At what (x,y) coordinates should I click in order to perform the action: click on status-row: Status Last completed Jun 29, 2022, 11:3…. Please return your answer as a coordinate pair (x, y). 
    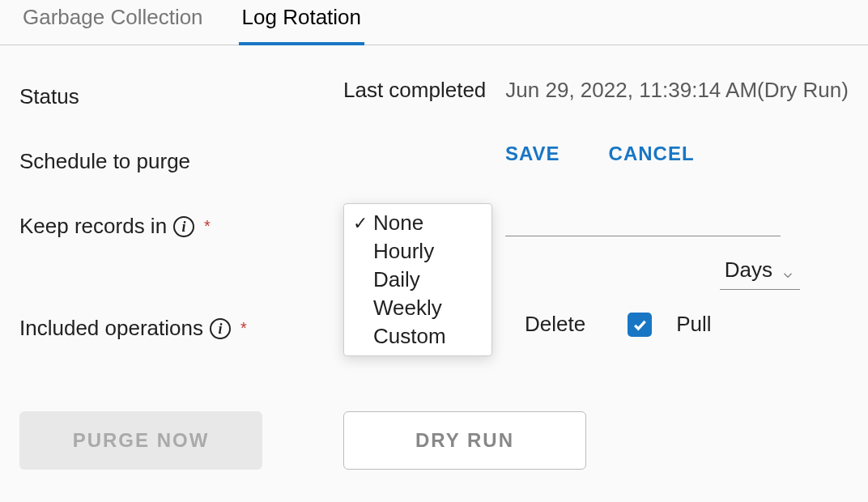
    Looking at the image, I should click on (434, 100).